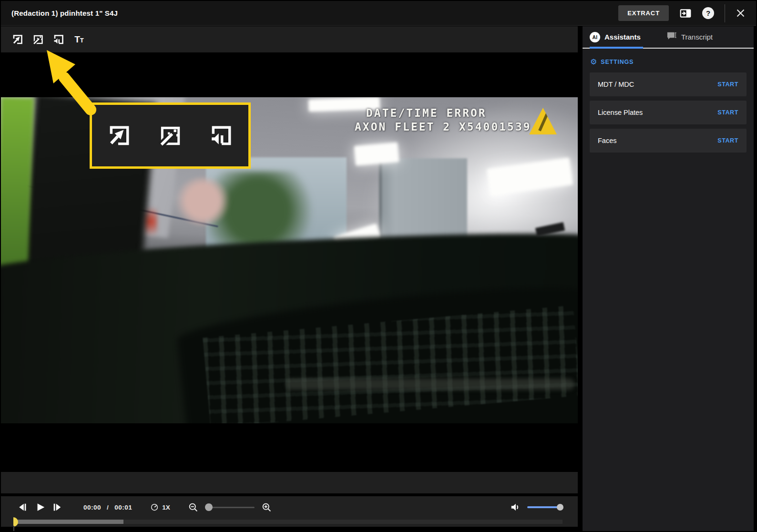 Image resolution: width=757 pixels, height=532 pixels. Describe the element at coordinates (615, 37) in the screenshot. I see `tab-assistants: AI Assistants` at that location.